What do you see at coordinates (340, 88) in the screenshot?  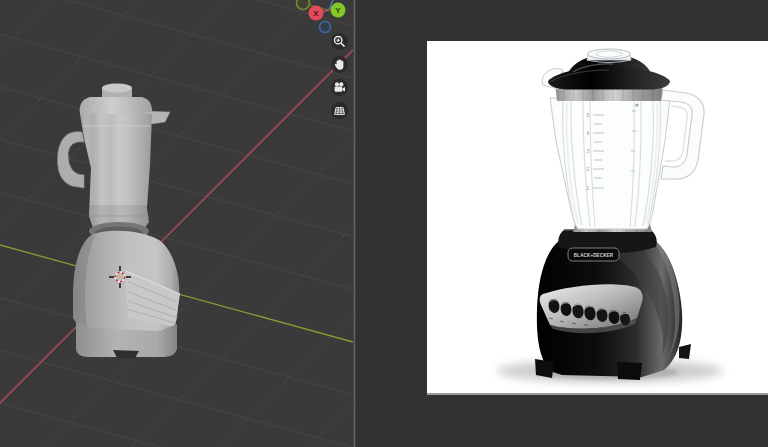 I see `movie-camera-icon` at bounding box center [340, 88].